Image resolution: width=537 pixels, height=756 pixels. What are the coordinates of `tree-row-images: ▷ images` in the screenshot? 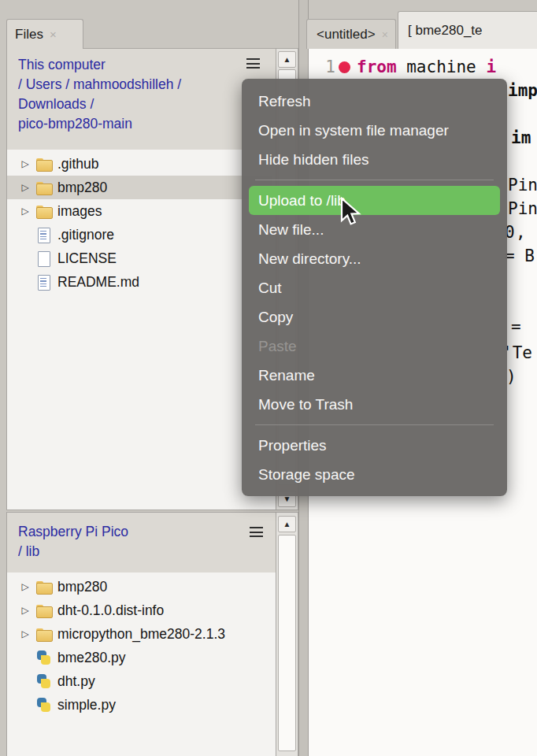 It's located at (140, 211).